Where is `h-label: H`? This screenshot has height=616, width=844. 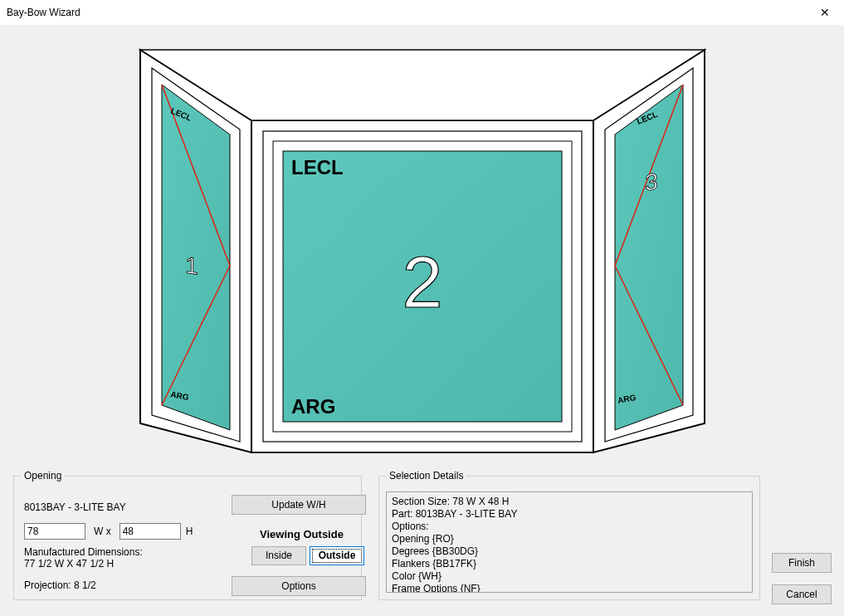
h-label: H is located at coordinates (189, 531).